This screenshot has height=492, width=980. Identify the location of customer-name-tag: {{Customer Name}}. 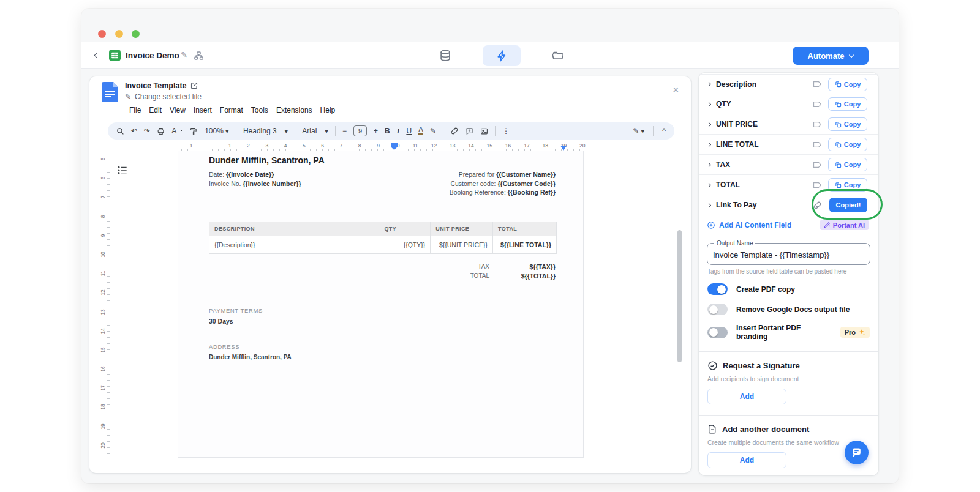
(526, 174).